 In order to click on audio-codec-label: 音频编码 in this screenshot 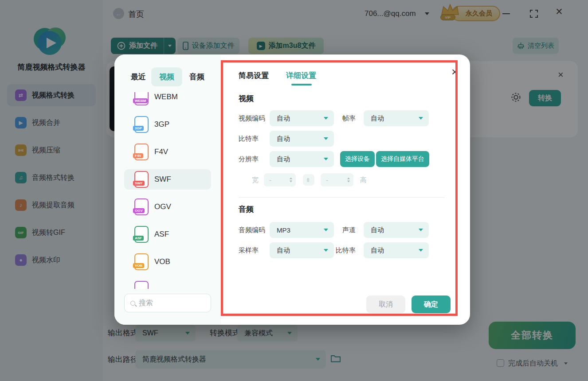, I will do `click(252, 230)`.